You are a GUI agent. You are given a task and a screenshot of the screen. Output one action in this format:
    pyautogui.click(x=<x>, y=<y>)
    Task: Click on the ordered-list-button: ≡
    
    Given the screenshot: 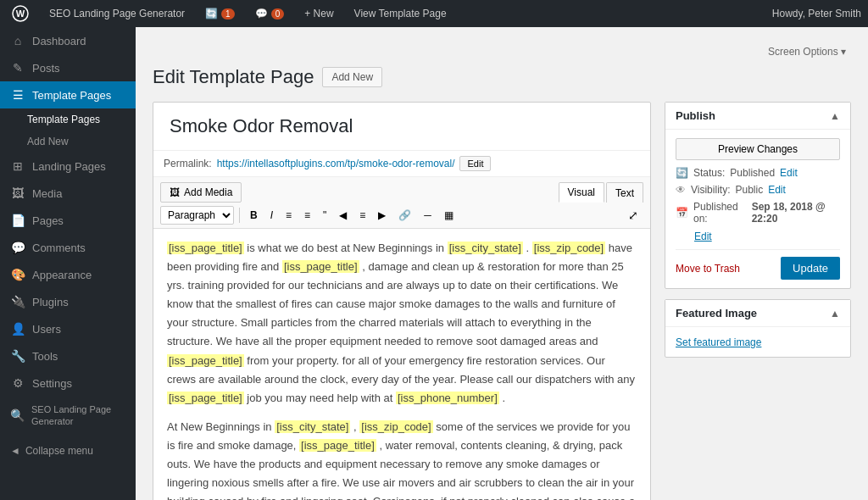 What is the action you would take?
    pyautogui.click(x=307, y=215)
    